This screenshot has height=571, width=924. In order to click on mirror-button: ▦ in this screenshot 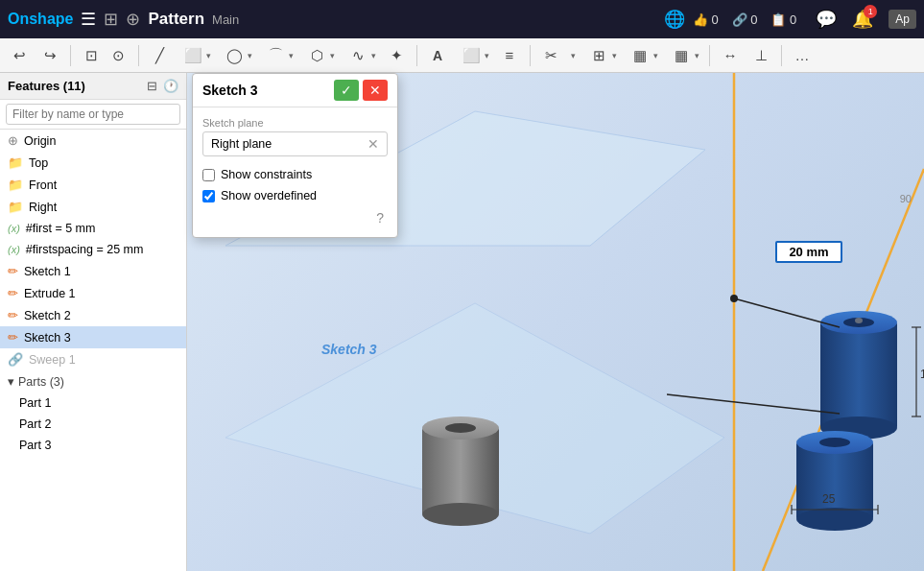, I will do `click(681, 56)`.